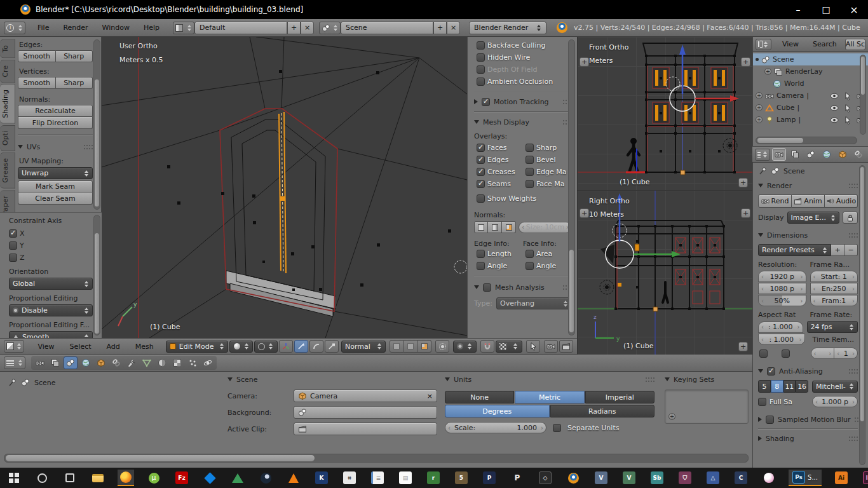 This screenshot has height=488, width=868. What do you see at coordinates (802, 386) in the screenshot?
I see `aa-samples-16-button: 16` at bounding box center [802, 386].